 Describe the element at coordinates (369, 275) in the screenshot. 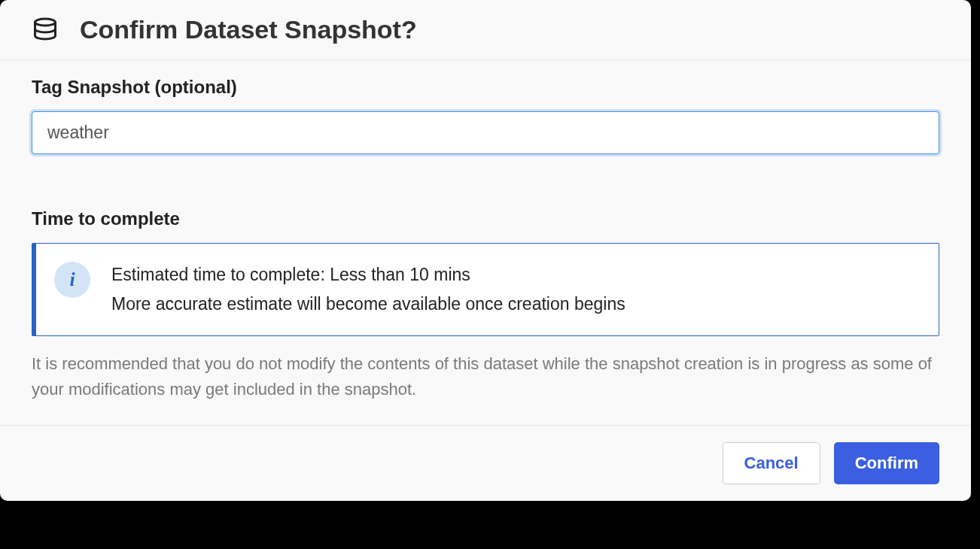

I see `info-line-1: Estimated time to complete: Less than 10…` at that location.